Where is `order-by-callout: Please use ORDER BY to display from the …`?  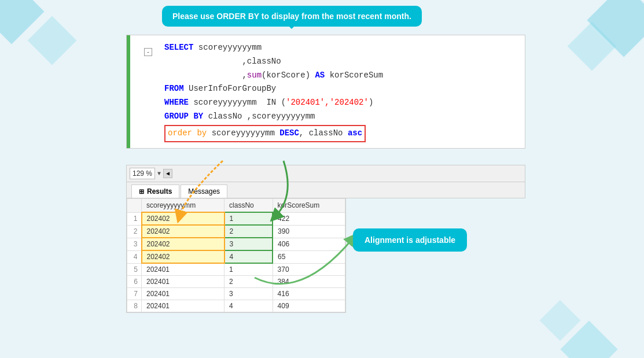 order-by-callout: Please use ORDER BY to display from the … is located at coordinates (292, 16).